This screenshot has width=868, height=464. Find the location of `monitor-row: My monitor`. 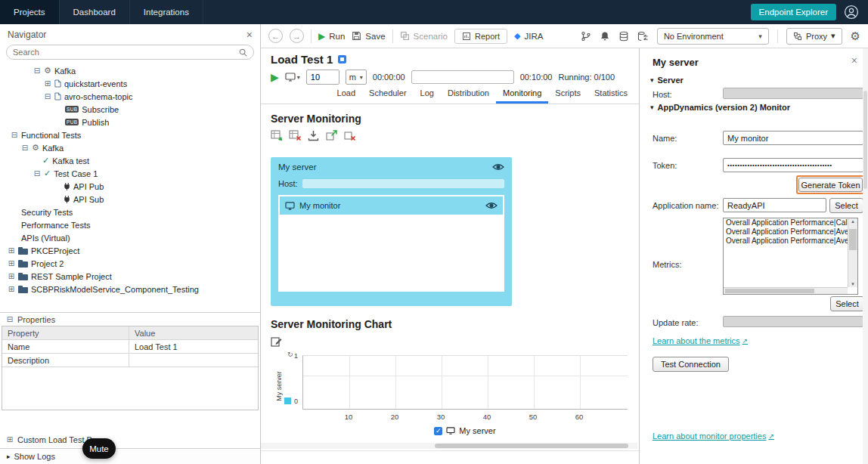

monitor-row: My monitor is located at coordinates (392, 206).